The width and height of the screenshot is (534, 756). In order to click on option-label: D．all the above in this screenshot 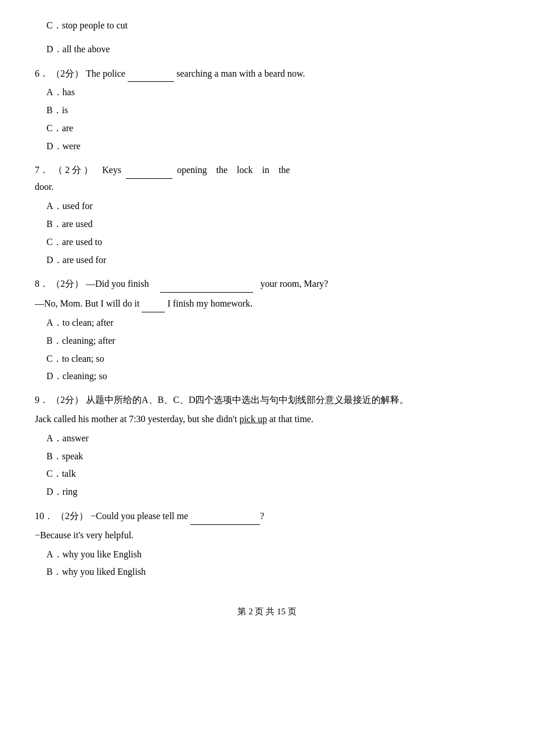, I will do `click(78, 49)`.